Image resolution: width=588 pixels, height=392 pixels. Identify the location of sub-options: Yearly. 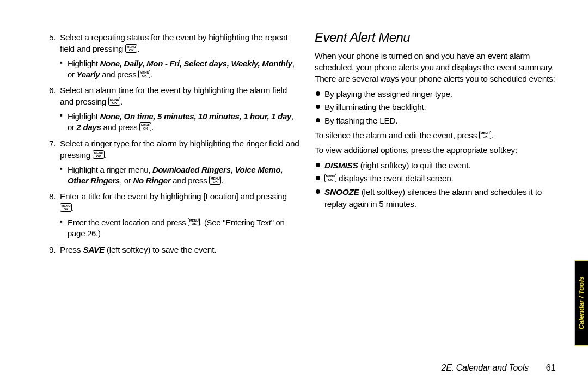
(88, 74).